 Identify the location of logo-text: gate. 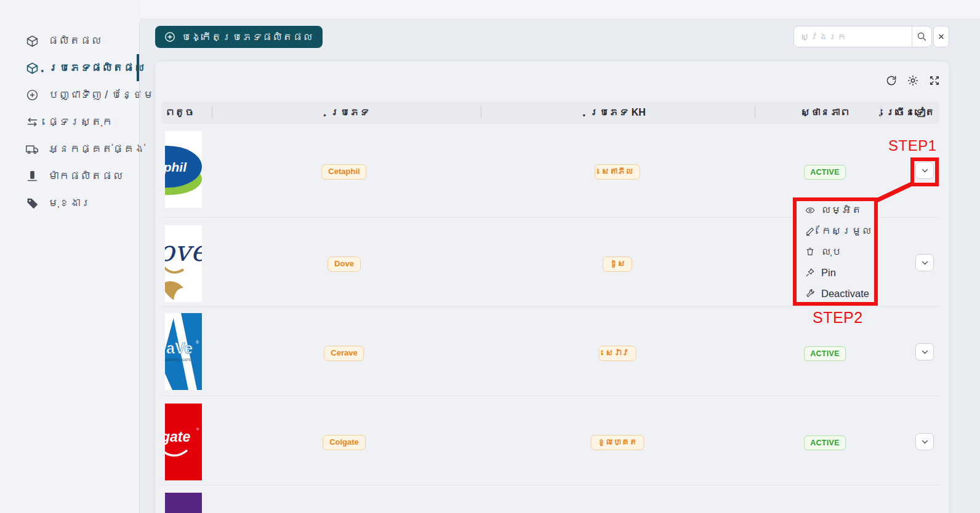
(178, 437).